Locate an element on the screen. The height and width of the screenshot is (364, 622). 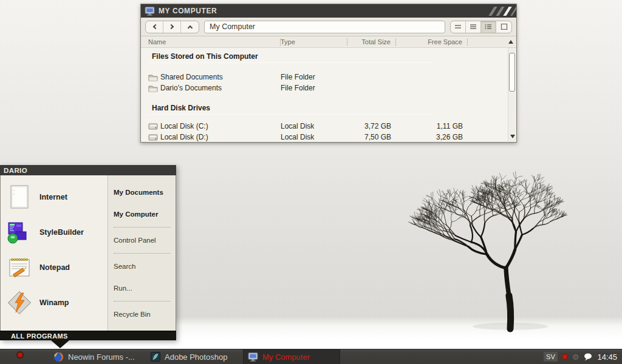
view-list-button is located at coordinates (474, 27).